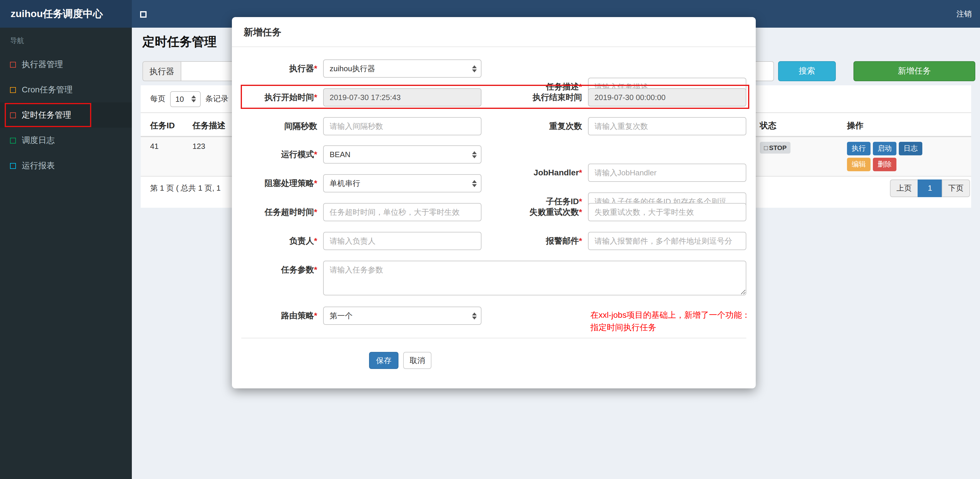  I want to click on end-time-label: 执行结束时间, so click(530, 97).